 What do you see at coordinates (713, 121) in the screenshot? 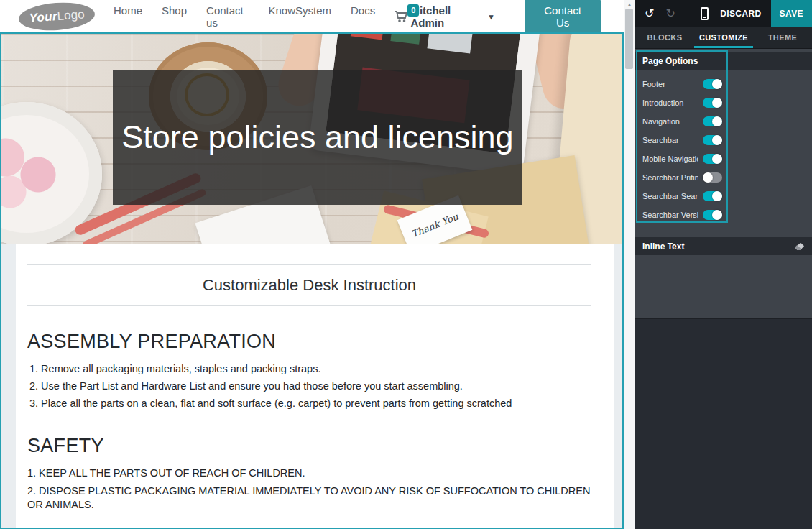
I see `toggle-switch-navigation` at bounding box center [713, 121].